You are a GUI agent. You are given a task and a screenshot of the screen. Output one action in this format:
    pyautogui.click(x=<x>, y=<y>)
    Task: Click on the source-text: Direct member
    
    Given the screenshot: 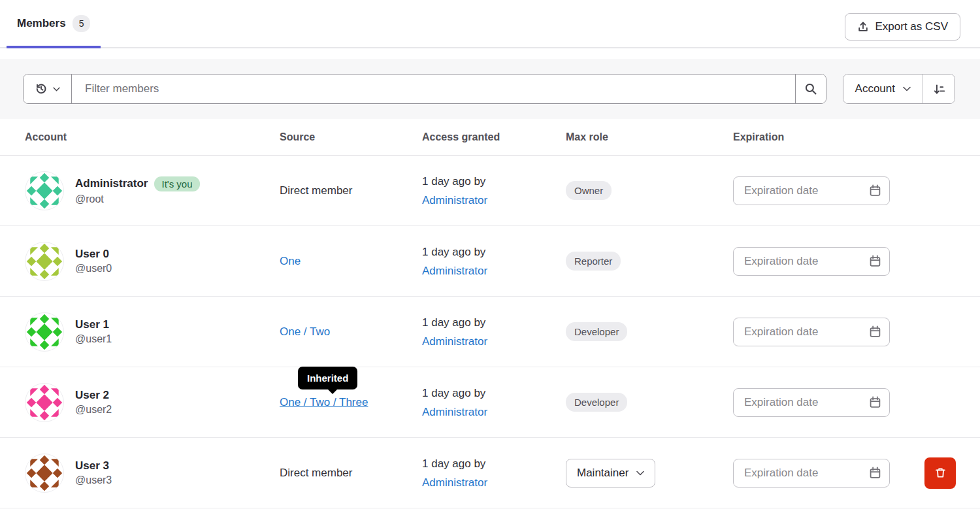 What is the action you would take?
    pyautogui.click(x=316, y=191)
    